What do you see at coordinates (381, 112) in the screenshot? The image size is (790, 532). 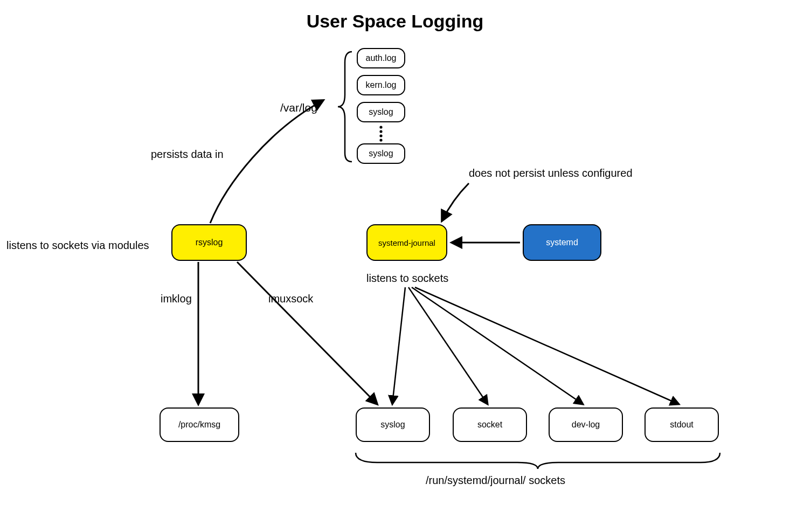 I see `node-syslog1: syslog` at bounding box center [381, 112].